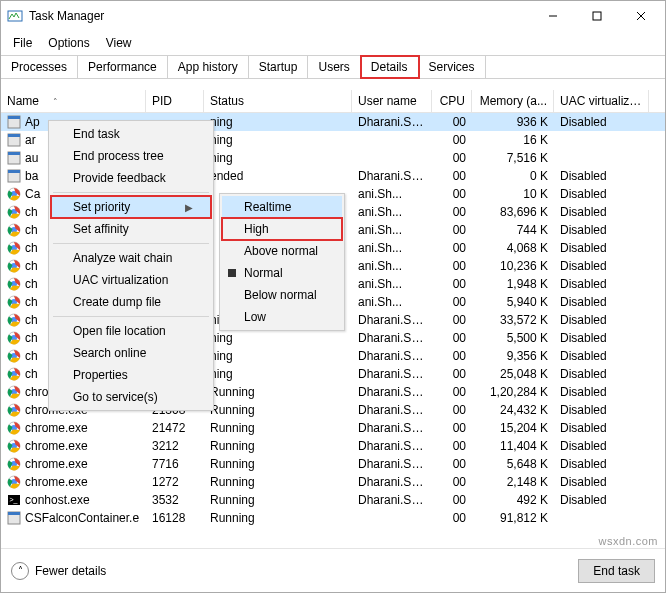 The height and width of the screenshot is (593, 666). What do you see at coordinates (282, 262) in the screenshot?
I see `priority-submenu: Realtime High Above normal Normal Below …` at bounding box center [282, 262].